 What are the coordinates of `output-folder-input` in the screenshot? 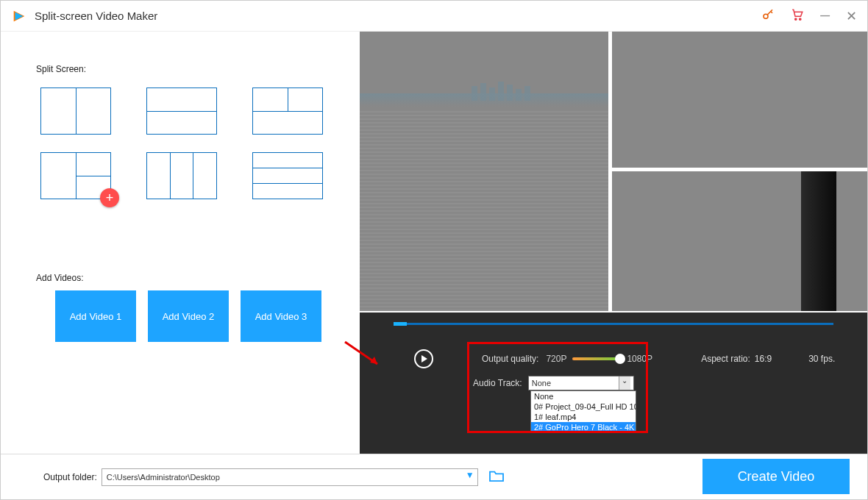 It's located at (290, 477).